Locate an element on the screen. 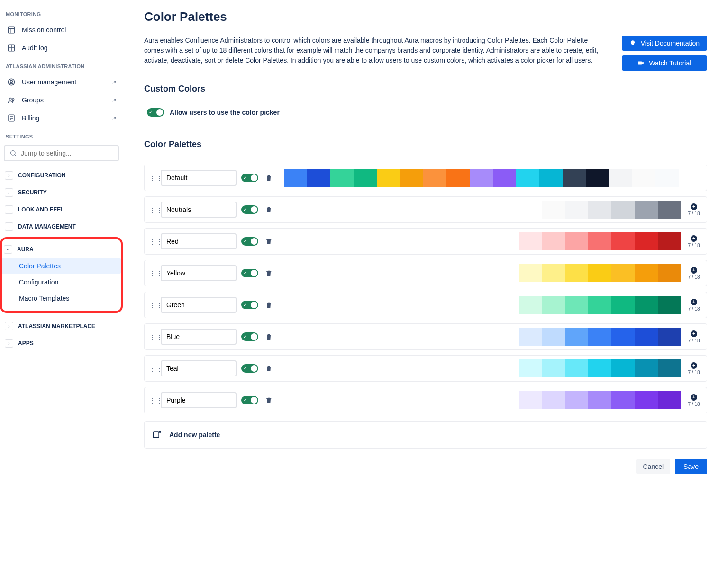  sidebar-item-audit-log: Audit log is located at coordinates (62, 48).